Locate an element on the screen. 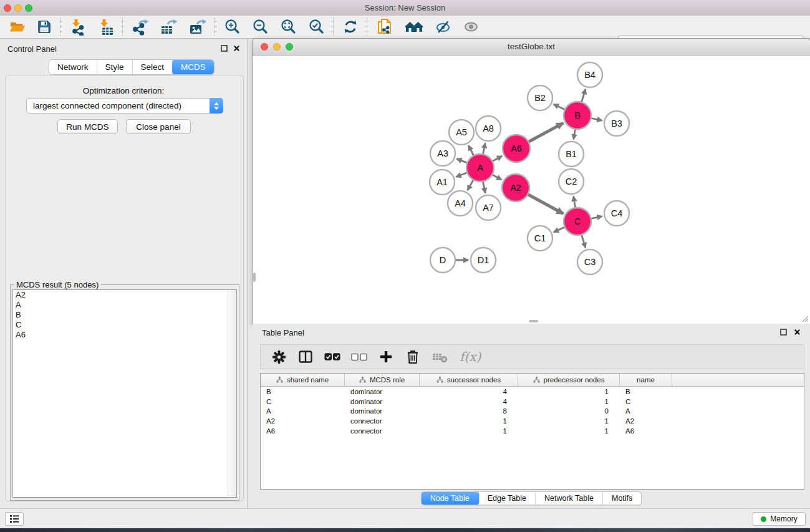 This screenshot has height=532, width=810. tab-style: Style is located at coordinates (115, 67).